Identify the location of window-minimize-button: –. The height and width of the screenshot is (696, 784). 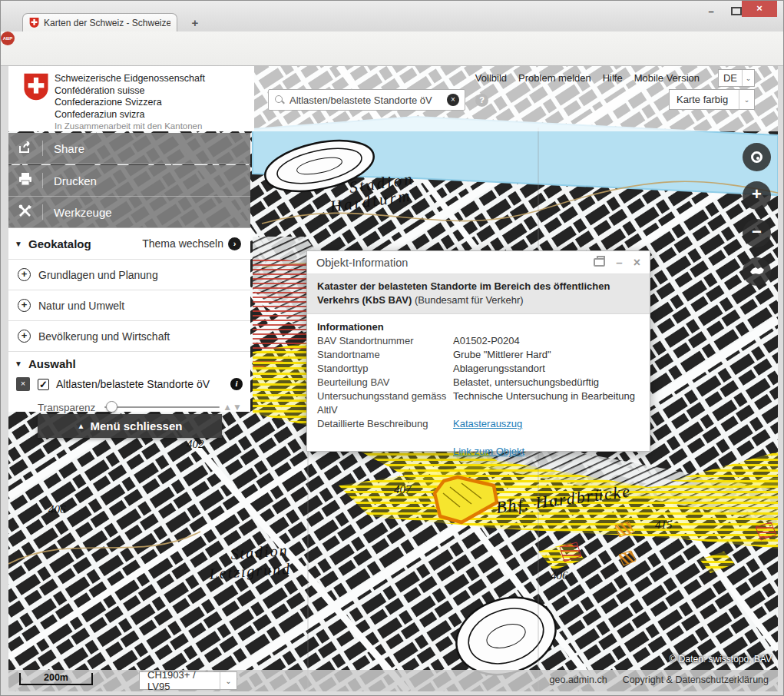
(711, 11).